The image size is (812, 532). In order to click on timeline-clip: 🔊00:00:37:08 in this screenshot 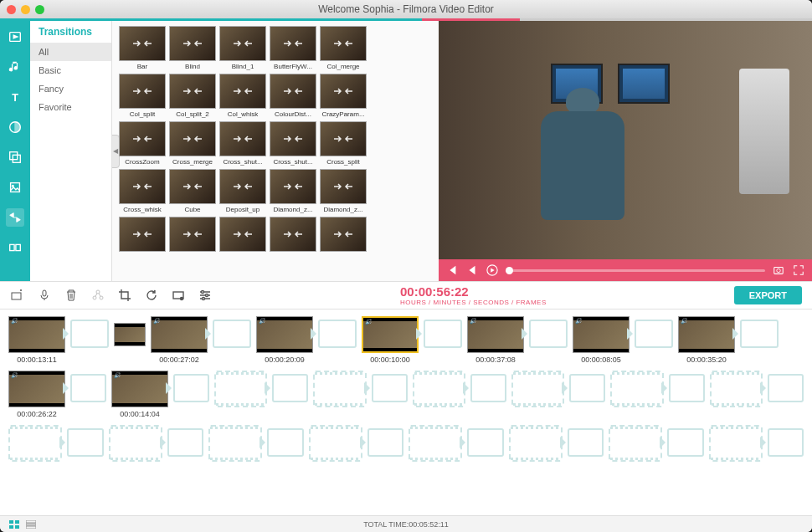, I will do `click(496, 340)`.